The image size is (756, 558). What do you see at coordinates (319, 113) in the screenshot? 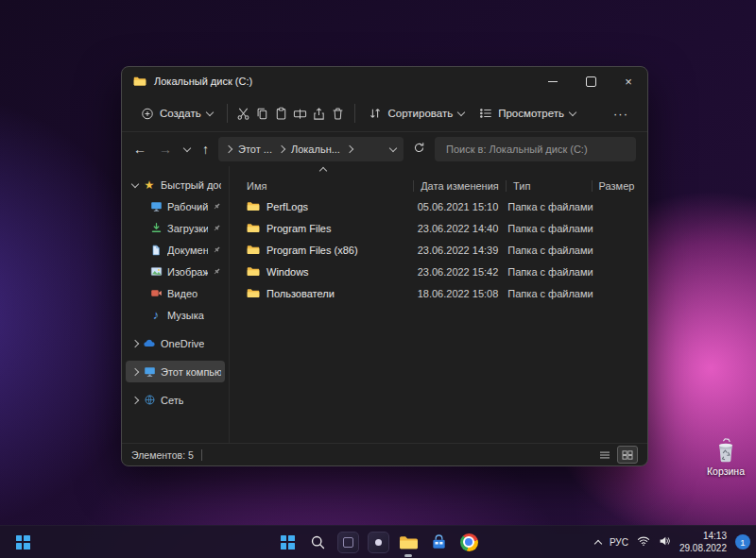
I see `share-button` at bounding box center [319, 113].